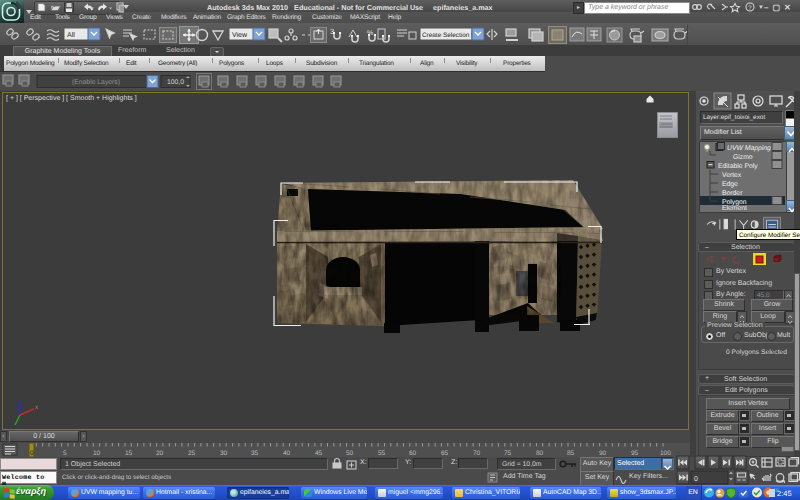 The height and width of the screenshot is (500, 800). Describe the element at coordinates (71, 35) in the screenshot. I see `svg-text: All` at that location.